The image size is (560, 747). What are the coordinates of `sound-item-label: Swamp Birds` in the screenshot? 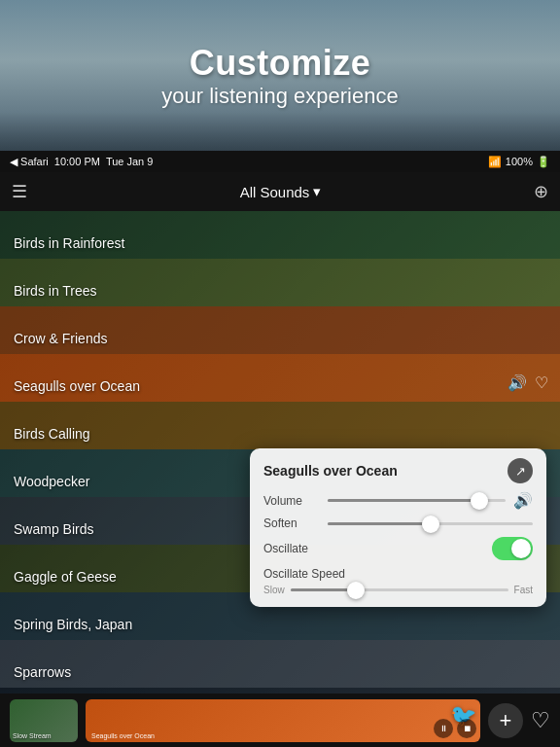 It's located at (47, 529).